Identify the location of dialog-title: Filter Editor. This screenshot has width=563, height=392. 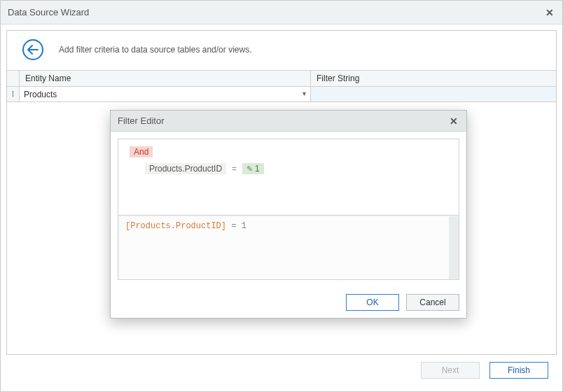
(141, 120).